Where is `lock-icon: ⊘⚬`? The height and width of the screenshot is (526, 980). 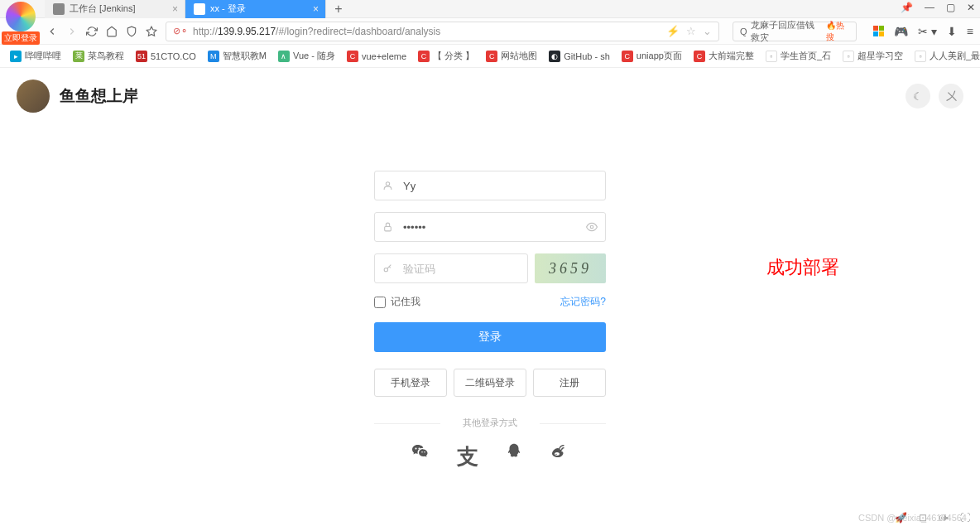 lock-icon: ⊘⚬ is located at coordinates (180, 31).